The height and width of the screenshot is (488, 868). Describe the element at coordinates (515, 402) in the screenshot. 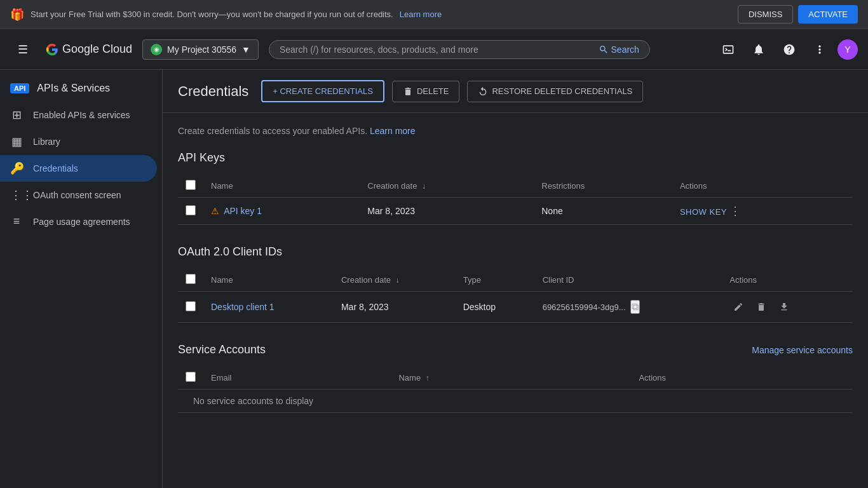

I see `sa-empty-cell: No service accounts to display` at that location.